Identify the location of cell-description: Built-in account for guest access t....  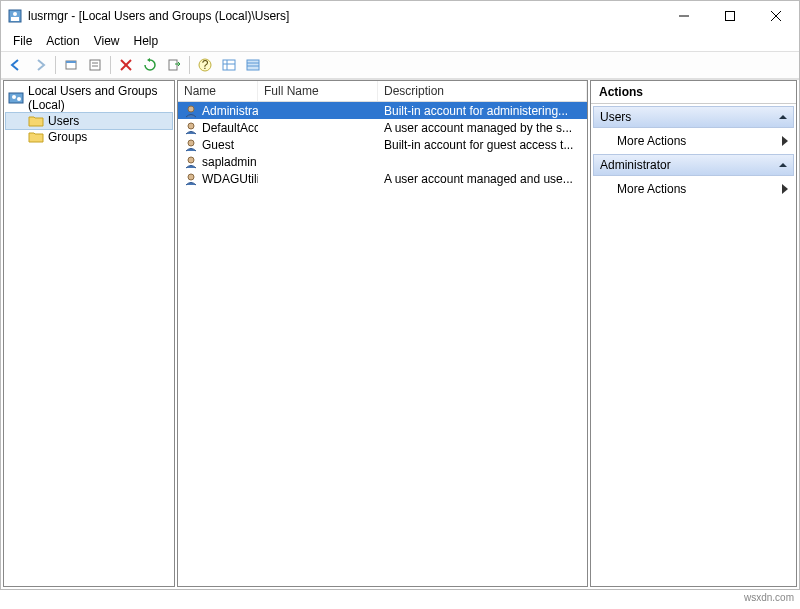
(482, 145).